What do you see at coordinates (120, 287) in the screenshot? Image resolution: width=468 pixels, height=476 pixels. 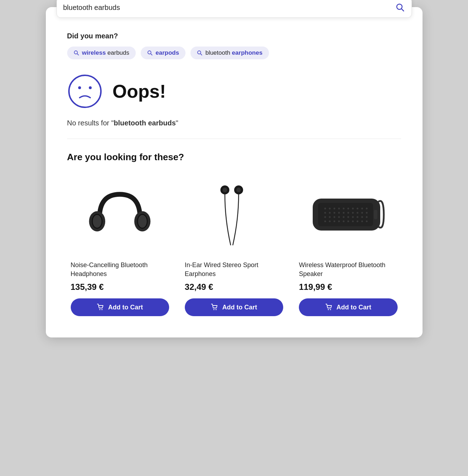 I see `product-price-1: 135,39 €` at bounding box center [120, 287].